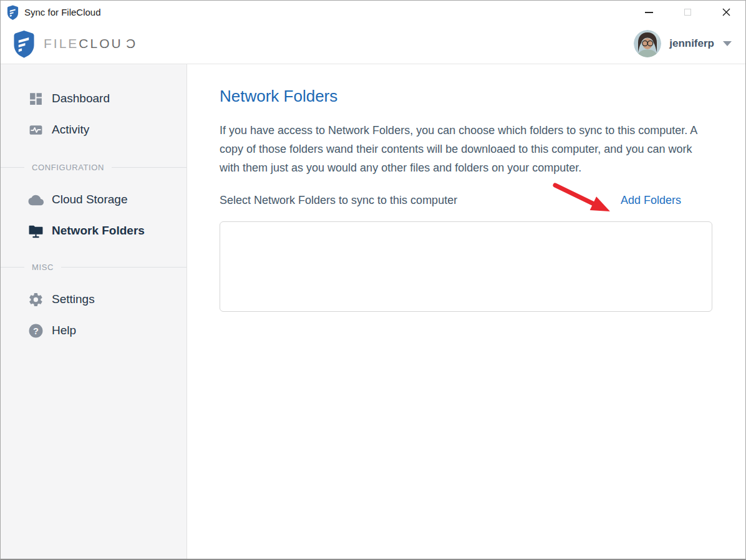 The width and height of the screenshot is (746, 560). I want to click on page-title: Network Folders, so click(466, 96).